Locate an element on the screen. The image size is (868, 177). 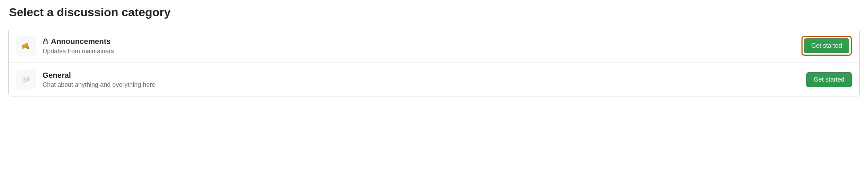
speech-balloon-icon is located at coordinates (26, 80).